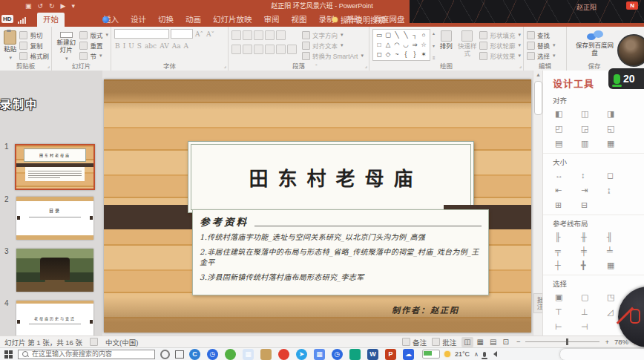 The image size is (644, 360). I want to click on panel-tool-icon: ⇥, so click(594, 190).